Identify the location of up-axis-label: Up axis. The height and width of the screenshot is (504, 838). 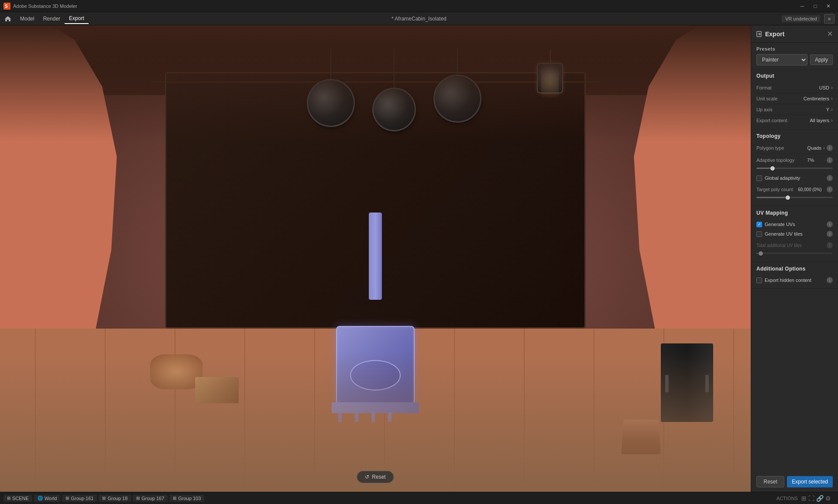
(765, 110).